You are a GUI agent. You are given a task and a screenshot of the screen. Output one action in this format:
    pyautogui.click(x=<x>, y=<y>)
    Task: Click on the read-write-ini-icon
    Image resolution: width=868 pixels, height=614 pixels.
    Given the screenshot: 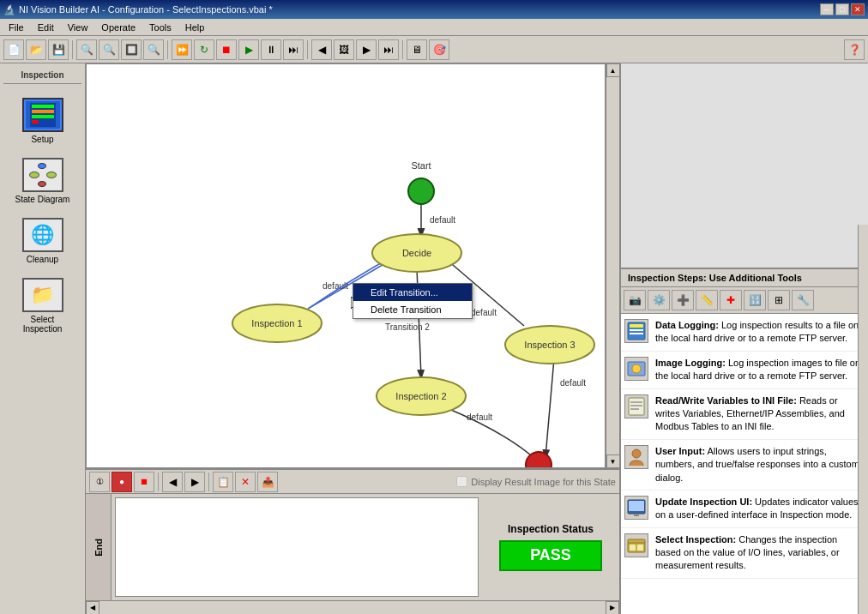 What is the action you would take?
    pyautogui.click(x=636, y=406)
    